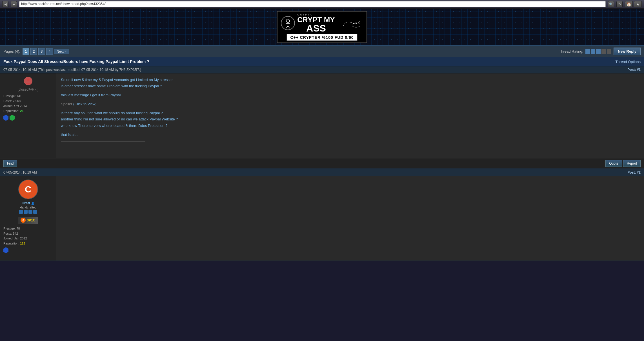 This screenshot has height=341, width=644. I want to click on post-2-avatar: C, so click(28, 189).